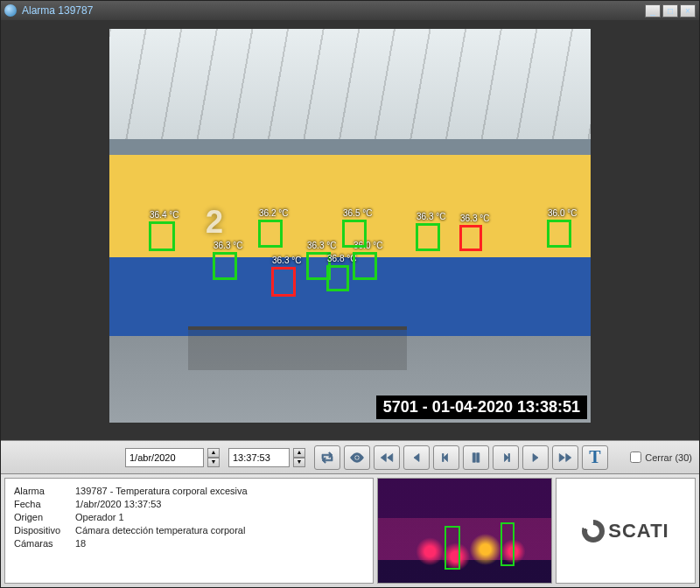  Describe the element at coordinates (45, 491) in the screenshot. I see `label-alarma: Alarma` at that location.